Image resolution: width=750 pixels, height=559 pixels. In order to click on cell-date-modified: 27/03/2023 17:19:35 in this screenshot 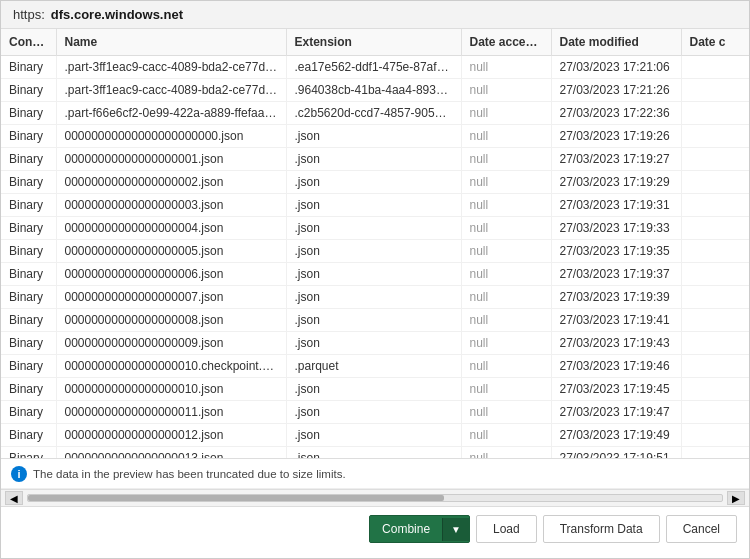, I will do `click(616, 252)`.